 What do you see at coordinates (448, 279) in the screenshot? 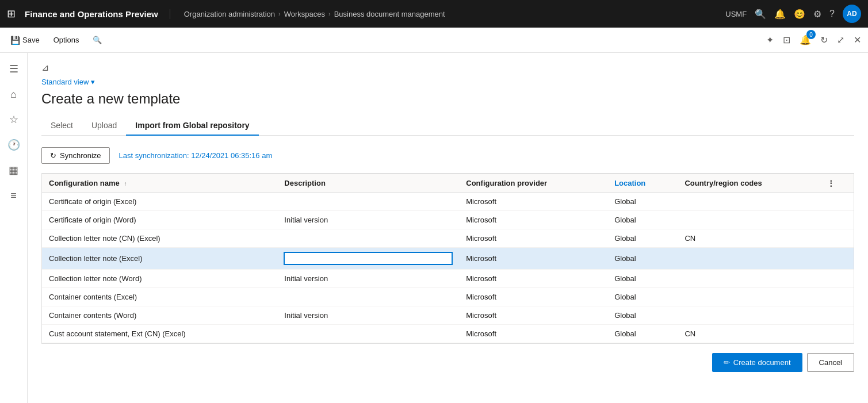
I see `table-row: Collection letter note (Word) Initial ve…` at bounding box center [448, 279].